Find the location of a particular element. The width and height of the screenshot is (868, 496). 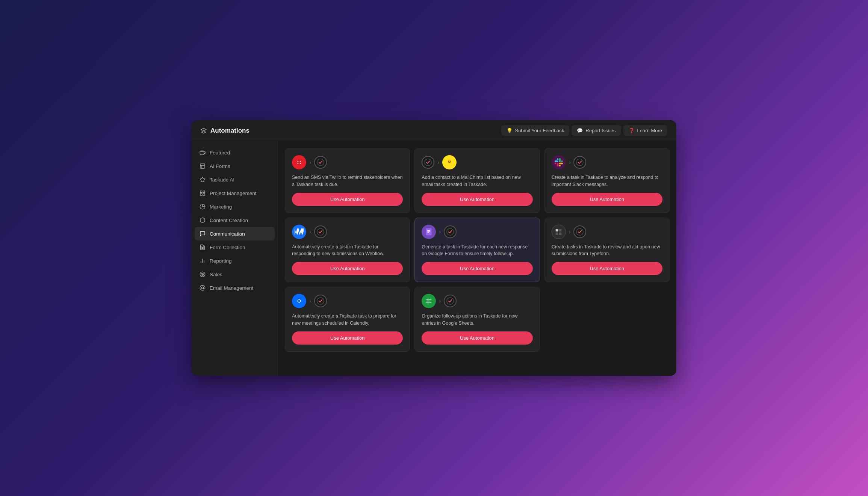

card-1-icons: › is located at coordinates (347, 162).